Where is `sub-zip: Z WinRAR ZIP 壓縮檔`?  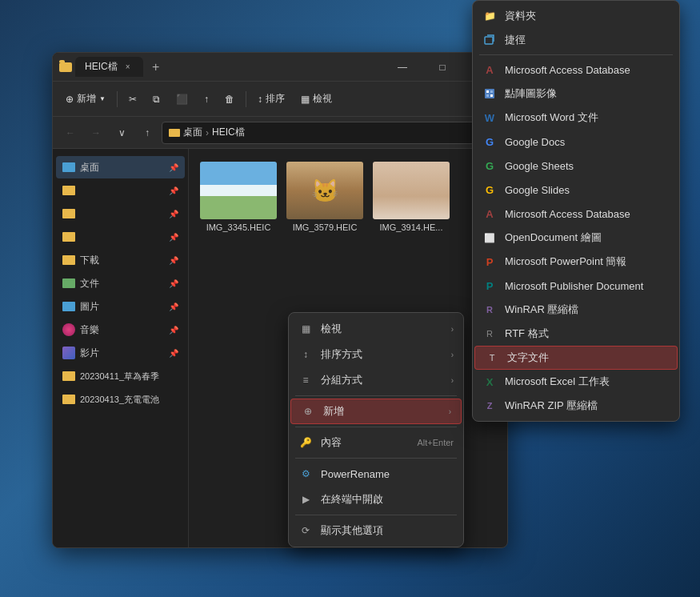 sub-zip: Z WinRAR ZIP 壓縮檔 is located at coordinates (576, 406).